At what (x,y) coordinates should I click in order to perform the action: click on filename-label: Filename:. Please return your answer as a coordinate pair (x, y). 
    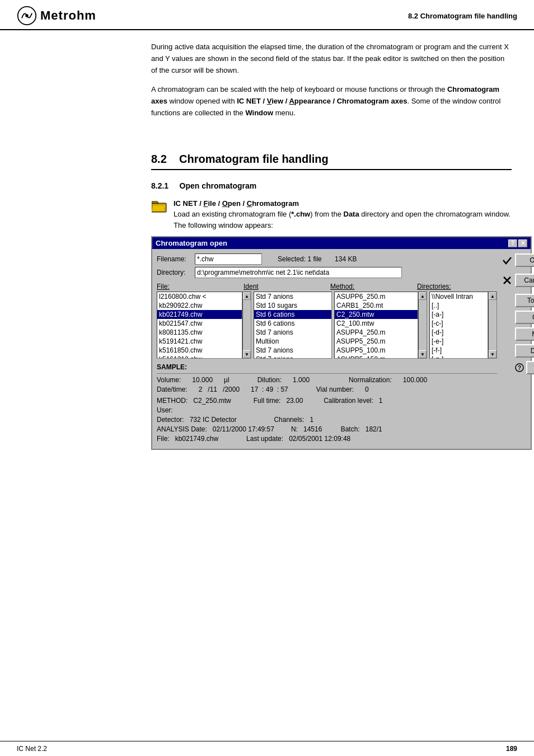
    Looking at the image, I should click on (174, 259).